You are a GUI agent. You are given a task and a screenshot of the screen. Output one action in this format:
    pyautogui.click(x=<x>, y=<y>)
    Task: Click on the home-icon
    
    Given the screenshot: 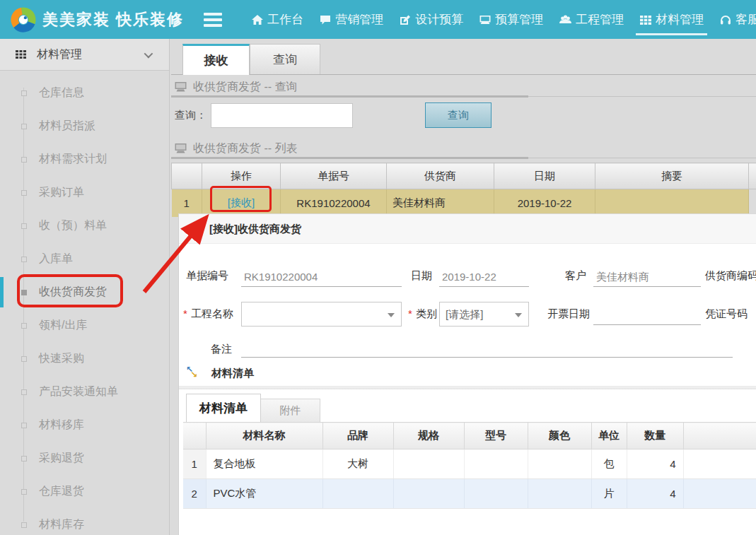 What is the action you would take?
    pyautogui.click(x=257, y=20)
    